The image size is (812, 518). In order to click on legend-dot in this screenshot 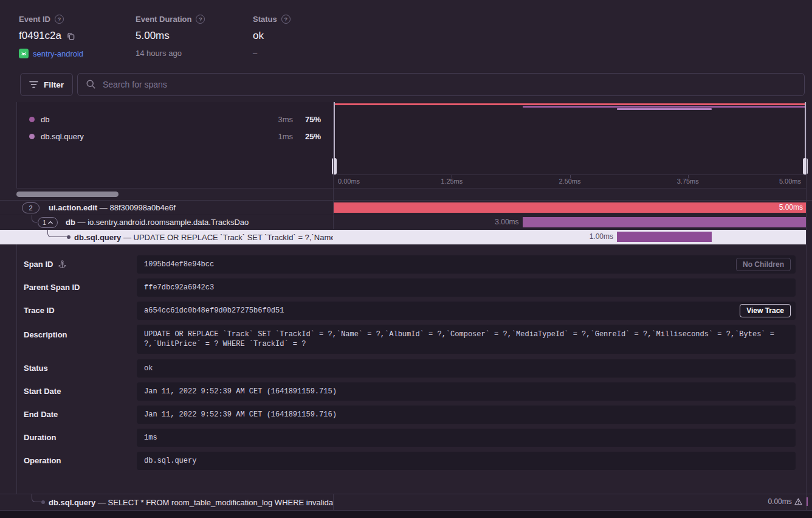, I will do `click(32, 136)`.